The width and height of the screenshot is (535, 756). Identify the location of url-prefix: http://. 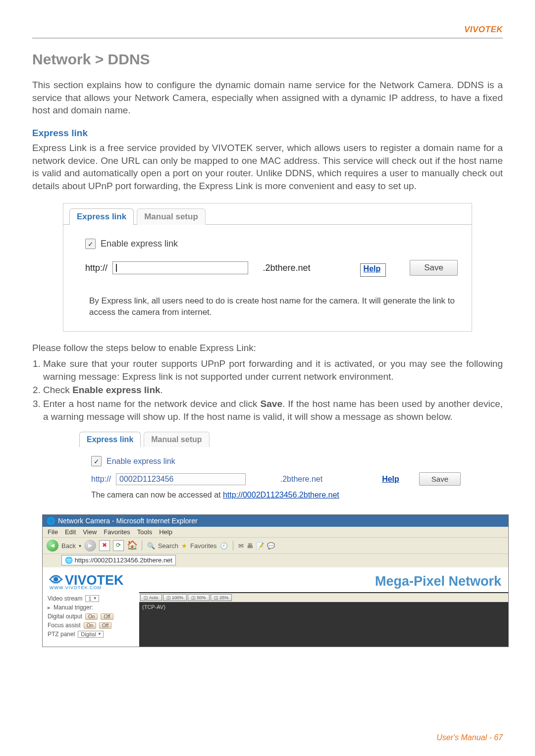
(96, 268).